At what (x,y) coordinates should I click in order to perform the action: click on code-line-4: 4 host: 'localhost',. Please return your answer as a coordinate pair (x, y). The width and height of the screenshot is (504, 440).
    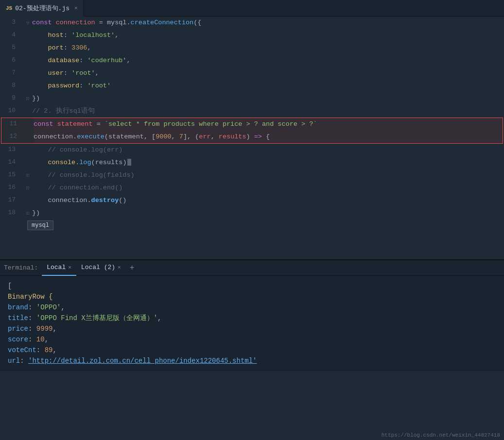
    Looking at the image, I should click on (252, 35).